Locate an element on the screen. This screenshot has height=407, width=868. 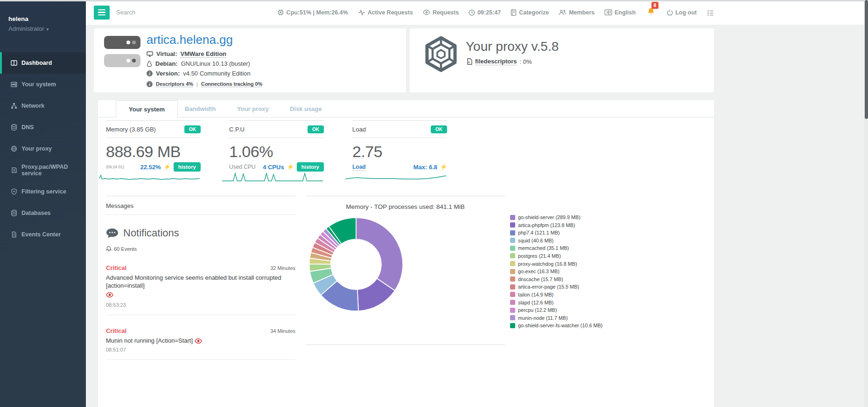
load-link: Load is located at coordinates (359, 167).